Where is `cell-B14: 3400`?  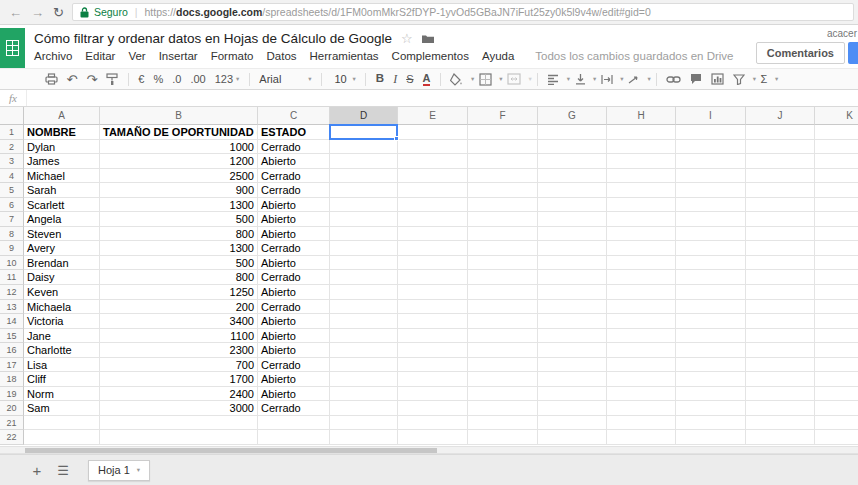 cell-B14: 3400 is located at coordinates (179, 322).